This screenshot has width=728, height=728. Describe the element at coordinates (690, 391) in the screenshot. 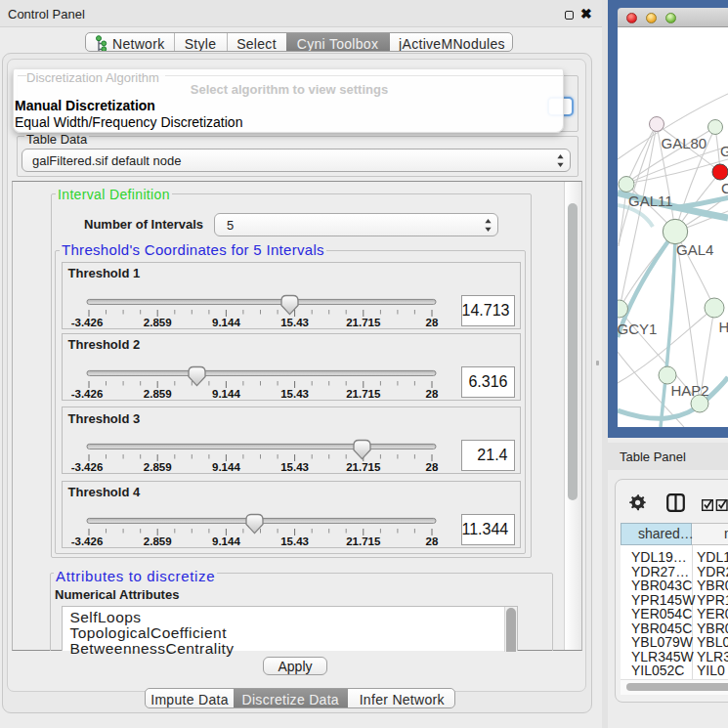

I see `svg-text: HAP2` at that location.